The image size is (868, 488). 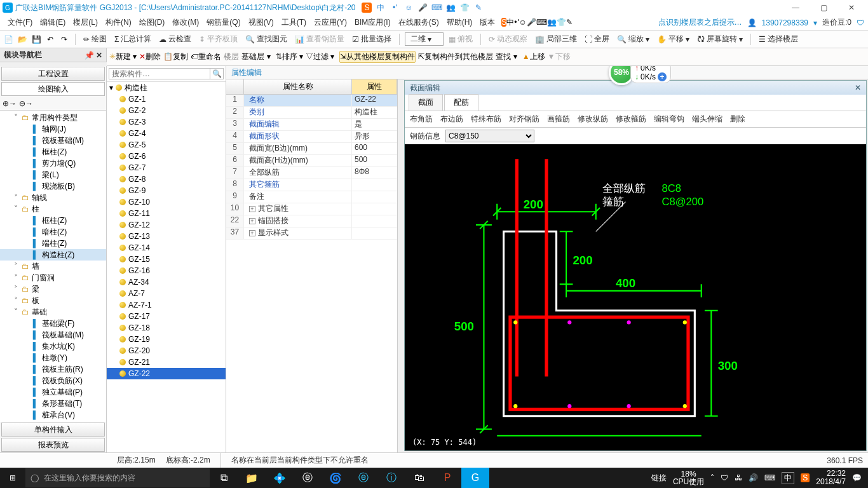 I want to click on section-tool: 对齐钢筋, so click(x=524, y=119).